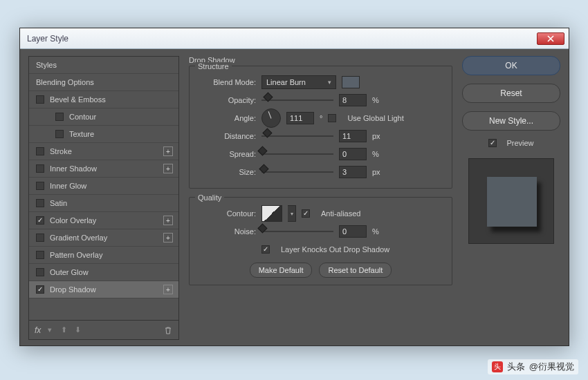  I want to click on angle-unit: °, so click(321, 118).